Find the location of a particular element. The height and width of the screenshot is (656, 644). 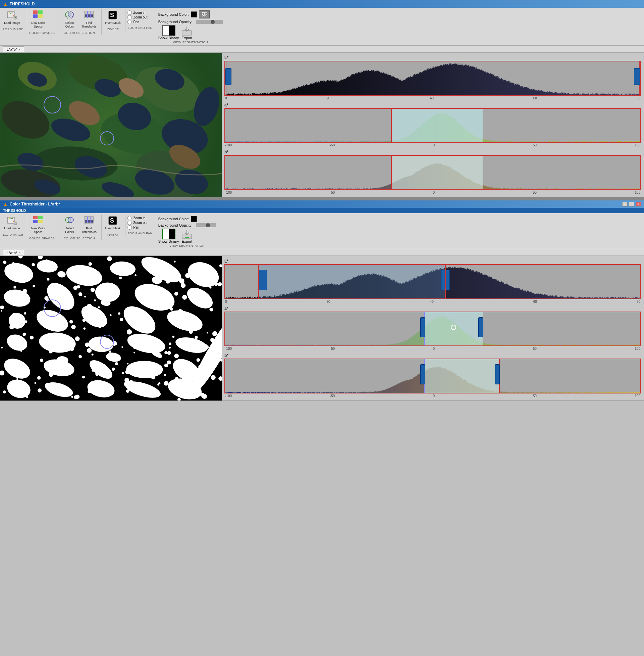

new-color-space-label: New Color Space is located at coordinates (38, 25).